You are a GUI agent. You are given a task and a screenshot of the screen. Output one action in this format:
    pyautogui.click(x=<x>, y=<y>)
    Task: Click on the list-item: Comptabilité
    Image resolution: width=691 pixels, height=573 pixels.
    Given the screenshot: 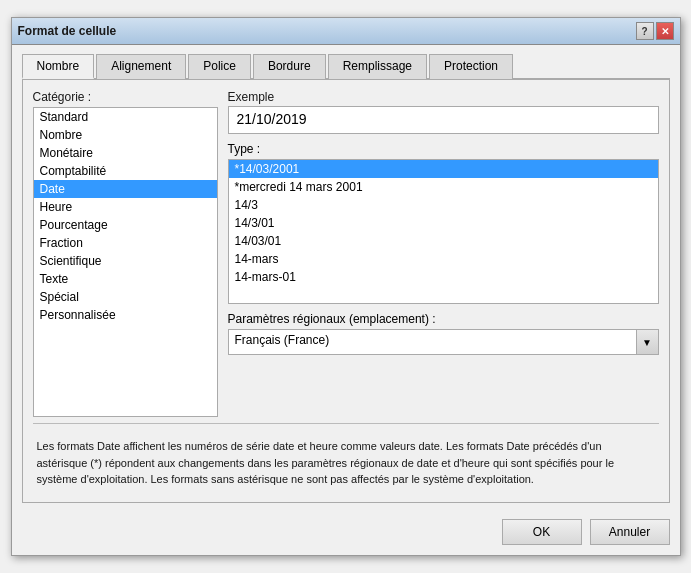 What is the action you would take?
    pyautogui.click(x=126, y=171)
    